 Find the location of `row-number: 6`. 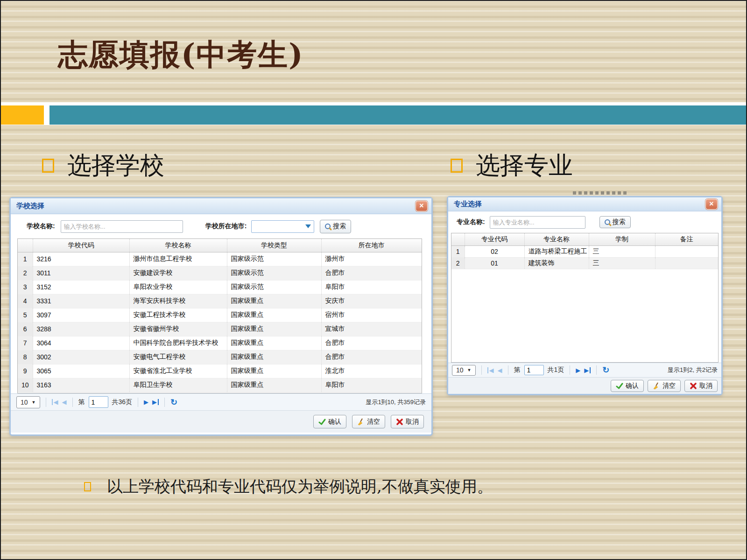

row-number: 6 is located at coordinates (25, 329).